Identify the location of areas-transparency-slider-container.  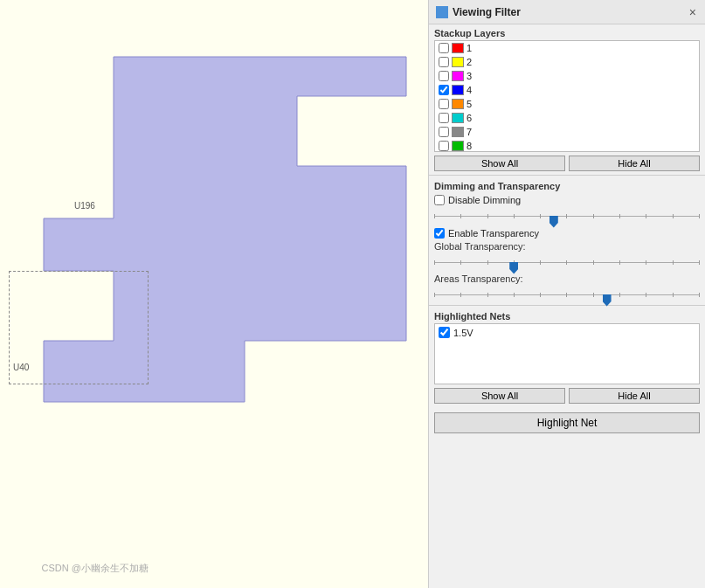
(567, 295).